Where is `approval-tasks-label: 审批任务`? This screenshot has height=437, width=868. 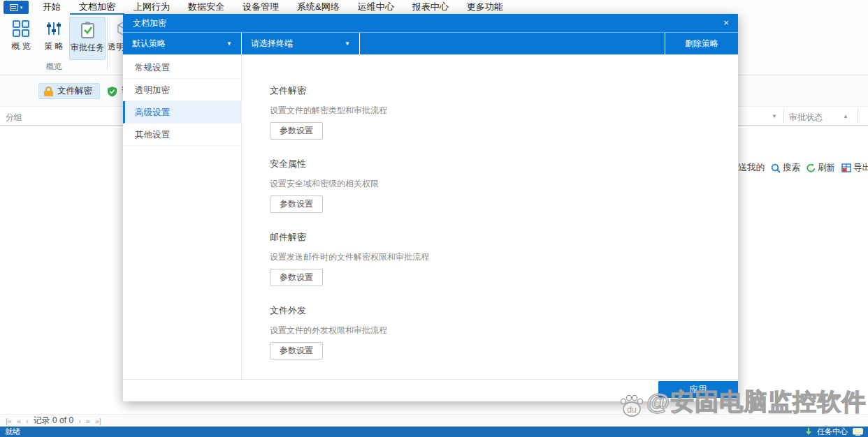 approval-tasks-label: 审批任务 is located at coordinates (87, 47).